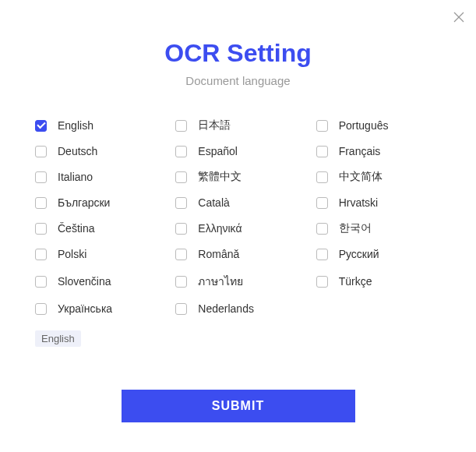 The height and width of the screenshot is (452, 476). What do you see at coordinates (97, 228) in the screenshot?
I see `language-item: Čeština` at bounding box center [97, 228].